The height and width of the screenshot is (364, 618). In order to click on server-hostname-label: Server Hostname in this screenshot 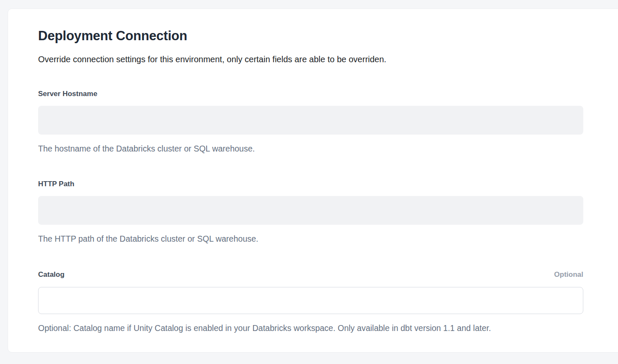, I will do `click(68, 94)`.